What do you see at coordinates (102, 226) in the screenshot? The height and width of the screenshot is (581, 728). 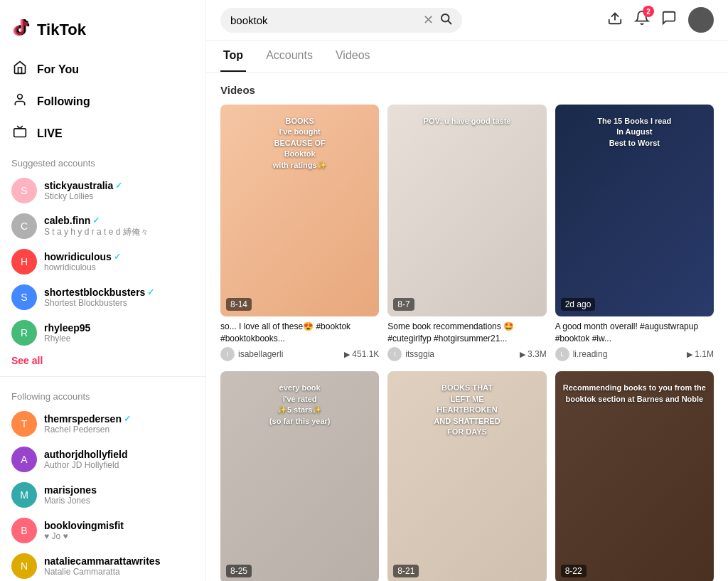 I see `suggested-account-caleb_finn: C caleb.finn✓ S t a y h y d r a t e d 縛俺…` at bounding box center [102, 226].